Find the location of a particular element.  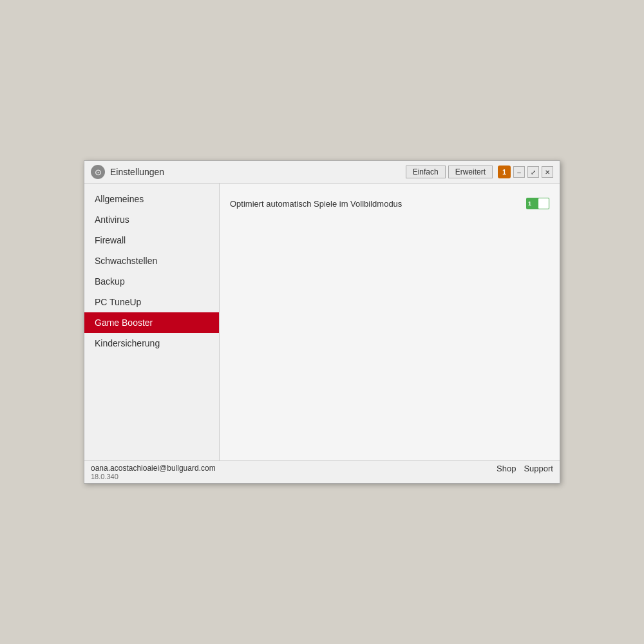

sidebar-item-game-booster: Game Booster is located at coordinates (152, 323).